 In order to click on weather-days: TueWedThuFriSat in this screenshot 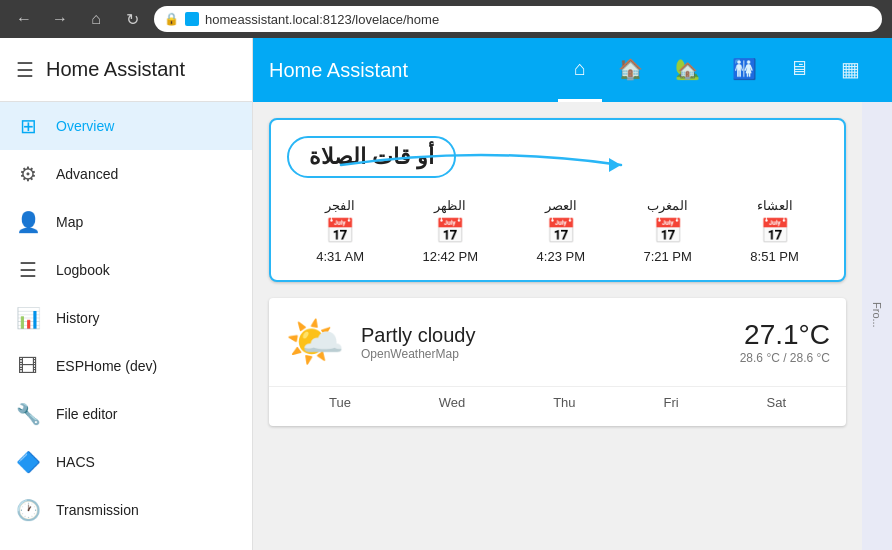, I will do `click(558, 406)`.